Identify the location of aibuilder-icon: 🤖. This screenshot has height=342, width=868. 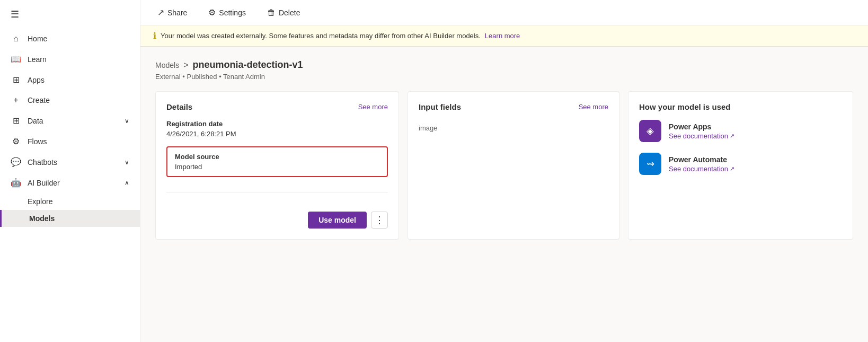
(16, 182).